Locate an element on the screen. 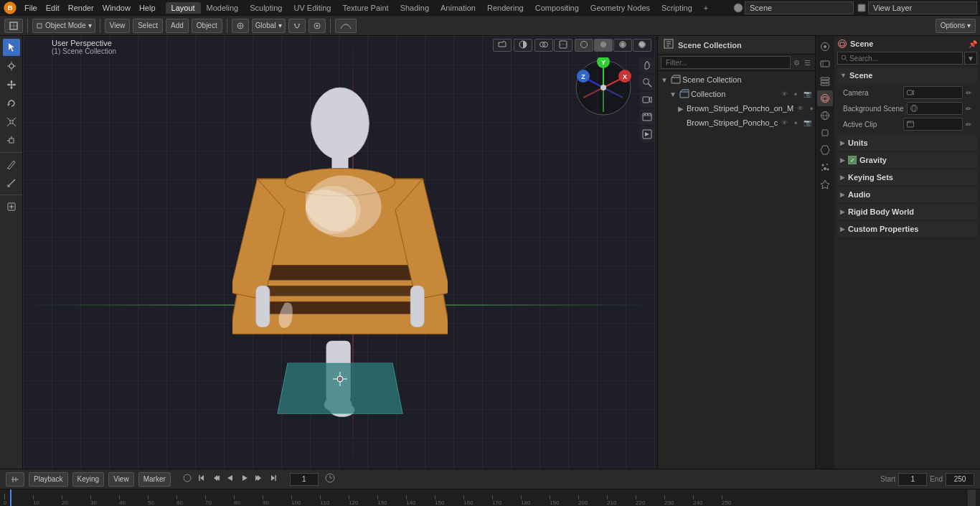 The image size is (980, 506). timeline-ruler: 0 10 20 30 40 50 is located at coordinates (490, 497).